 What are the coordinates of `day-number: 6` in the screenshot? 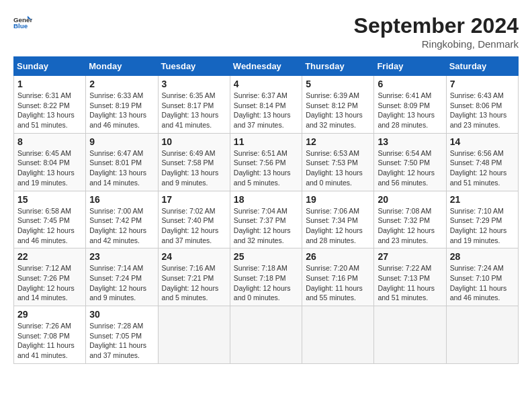 It's located at (410, 84).